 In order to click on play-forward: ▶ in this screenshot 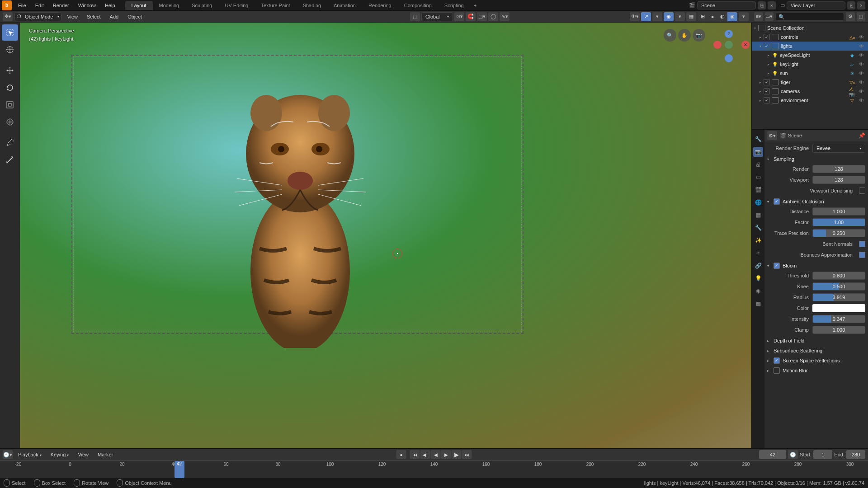, I will do `click(446, 455)`.